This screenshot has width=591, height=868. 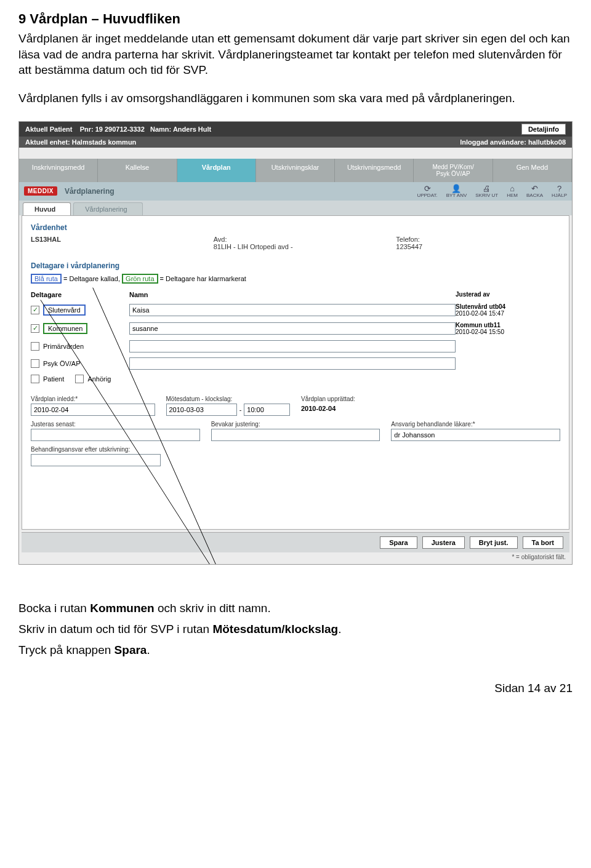 I want to click on meddix-bar: MEDDIX Vårdplanering ⟳UPPDAT. 👤BYT ANV 🖨…, so click(x=296, y=191).